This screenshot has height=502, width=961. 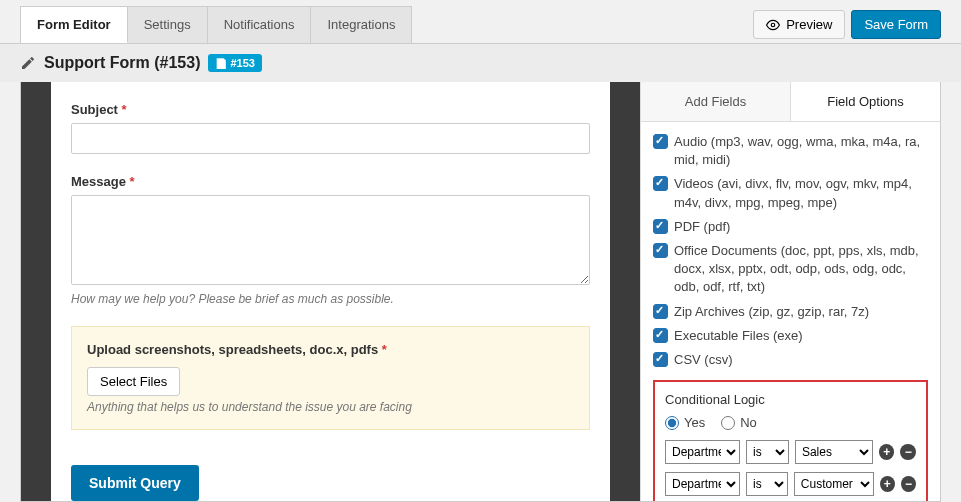 I want to click on tab-integrations: Integrations, so click(x=361, y=25).